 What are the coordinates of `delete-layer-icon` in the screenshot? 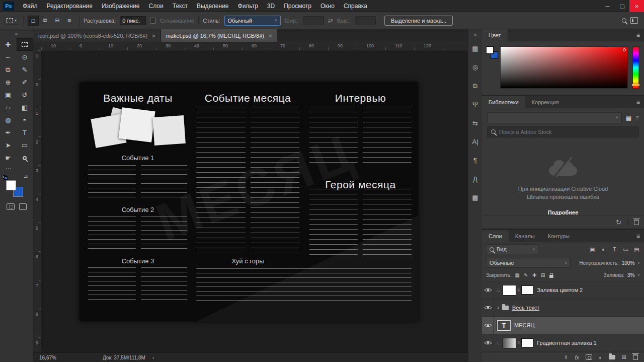 It's located at (635, 357).